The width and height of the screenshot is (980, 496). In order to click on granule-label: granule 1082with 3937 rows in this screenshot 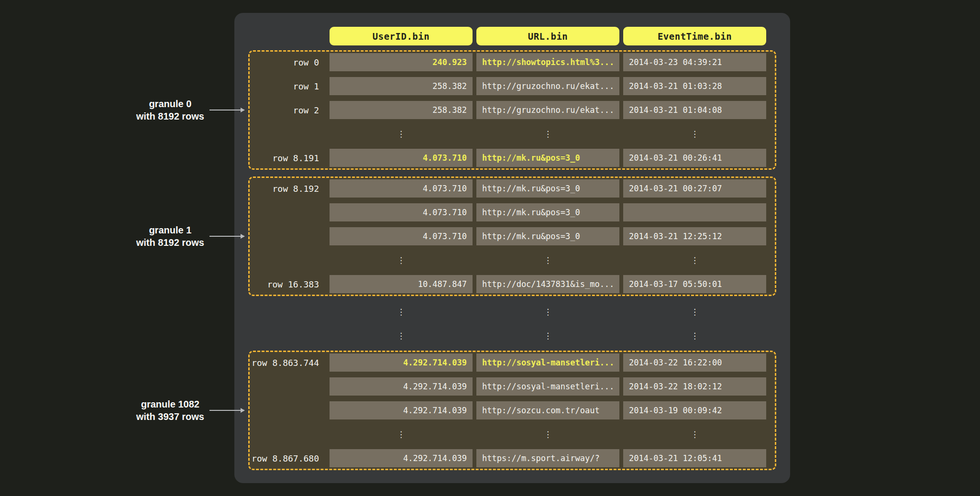, I will do `click(170, 410)`.